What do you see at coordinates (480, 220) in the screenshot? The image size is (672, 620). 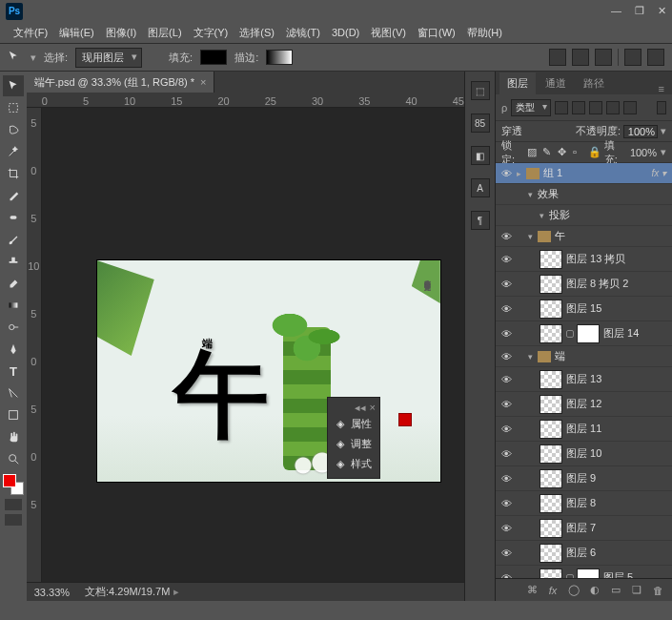 I see `collapsed-panel-icon: ¶` at bounding box center [480, 220].